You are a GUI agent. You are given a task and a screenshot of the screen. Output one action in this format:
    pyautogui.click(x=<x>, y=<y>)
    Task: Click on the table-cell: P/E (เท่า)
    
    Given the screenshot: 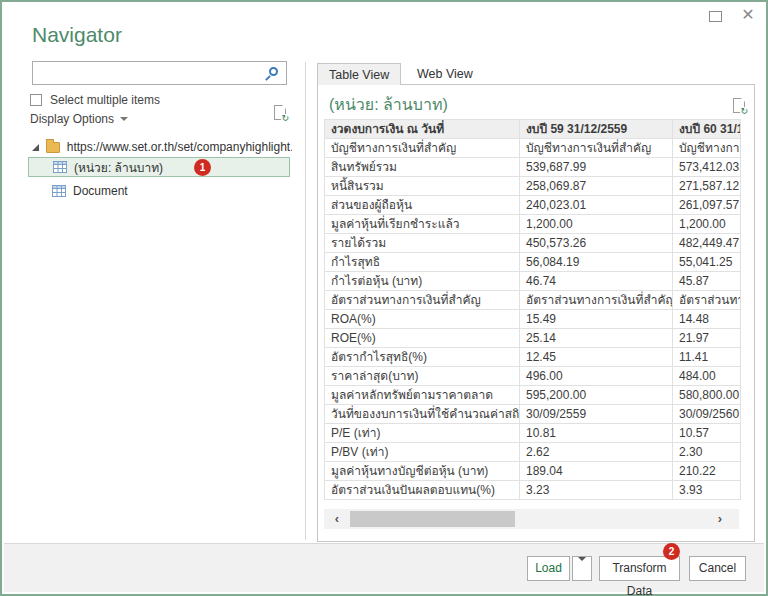 What is the action you would take?
    pyautogui.click(x=422, y=434)
    